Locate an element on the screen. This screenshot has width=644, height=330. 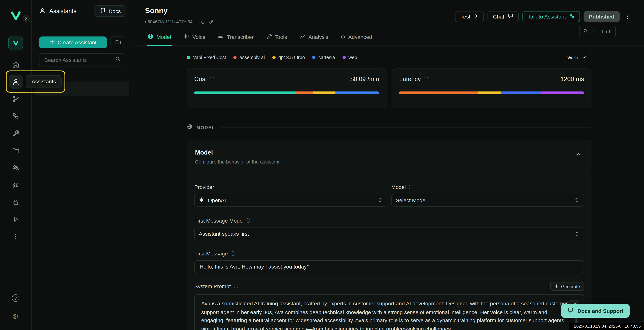
provider-label: Provider is located at coordinates (291, 187).